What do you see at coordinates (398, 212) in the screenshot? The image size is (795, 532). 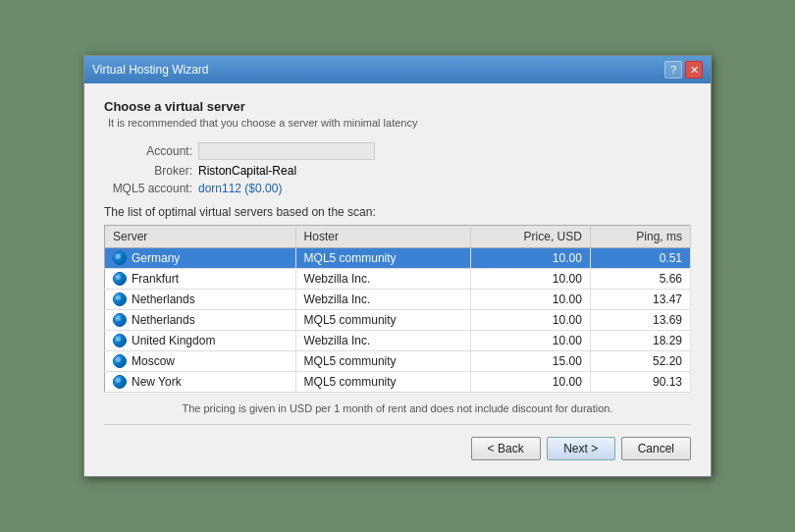 I see `scan-label: The list of optimal virtual servers base…` at bounding box center [398, 212].